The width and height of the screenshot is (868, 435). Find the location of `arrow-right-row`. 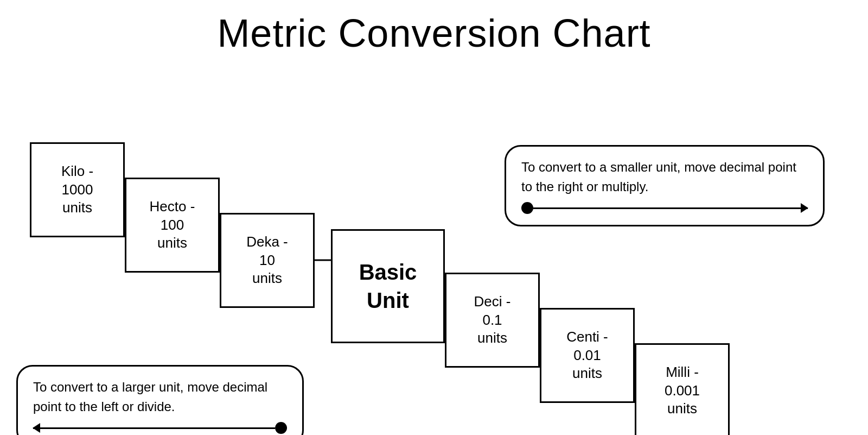

arrow-right-row is located at coordinates (665, 208).